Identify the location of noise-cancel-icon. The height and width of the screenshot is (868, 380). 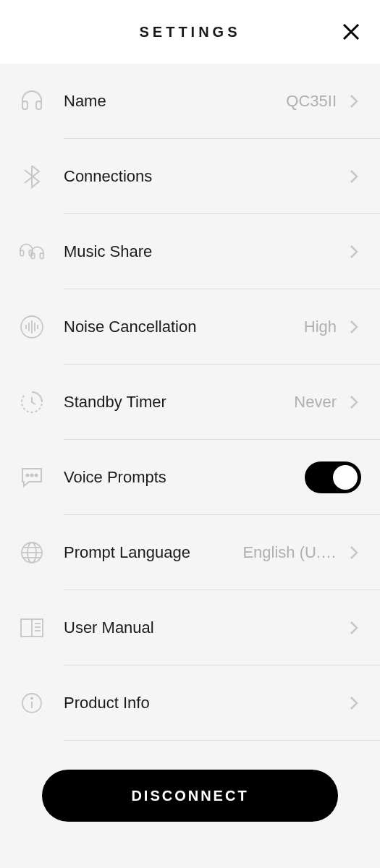
(32, 327).